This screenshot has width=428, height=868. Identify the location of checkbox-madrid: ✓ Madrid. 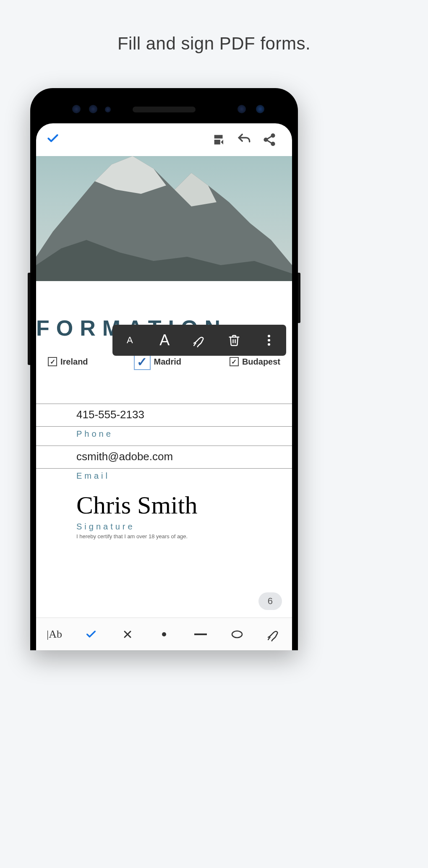
(158, 362).